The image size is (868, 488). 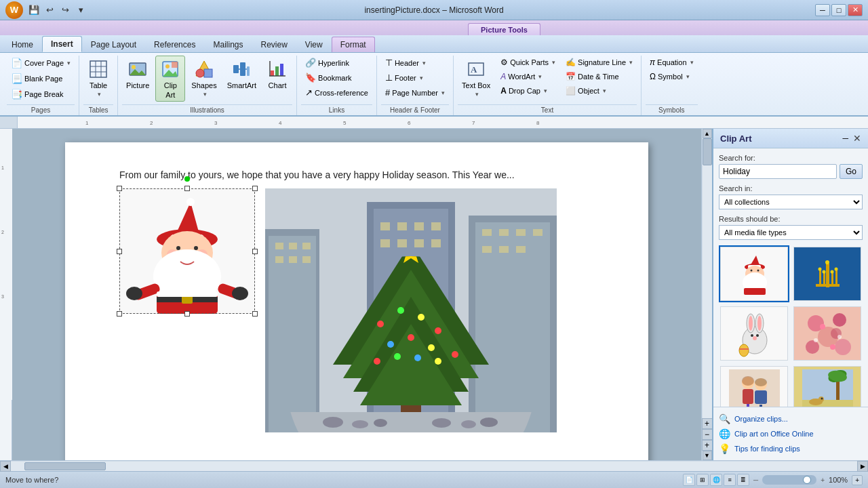 I want to click on blank-page-button: 📃 Blank Page, so click(x=41, y=79).